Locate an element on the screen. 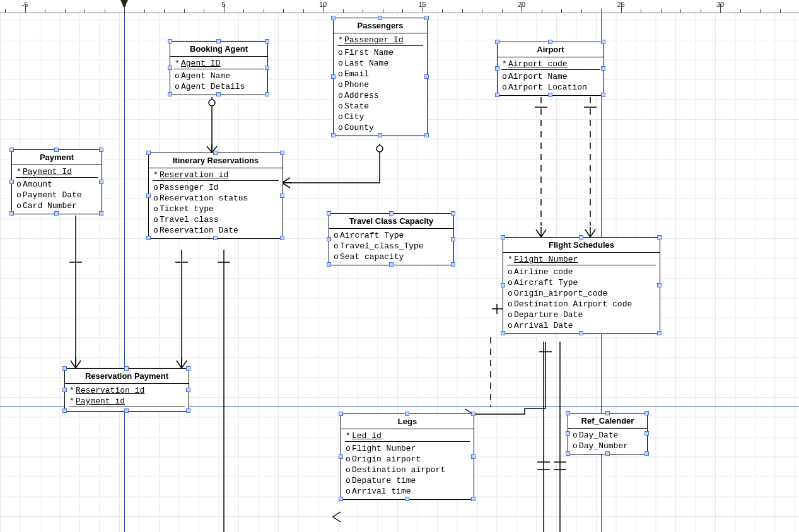 The width and height of the screenshot is (799, 532). attribute-row: *Payment_id is located at coordinates (127, 401).